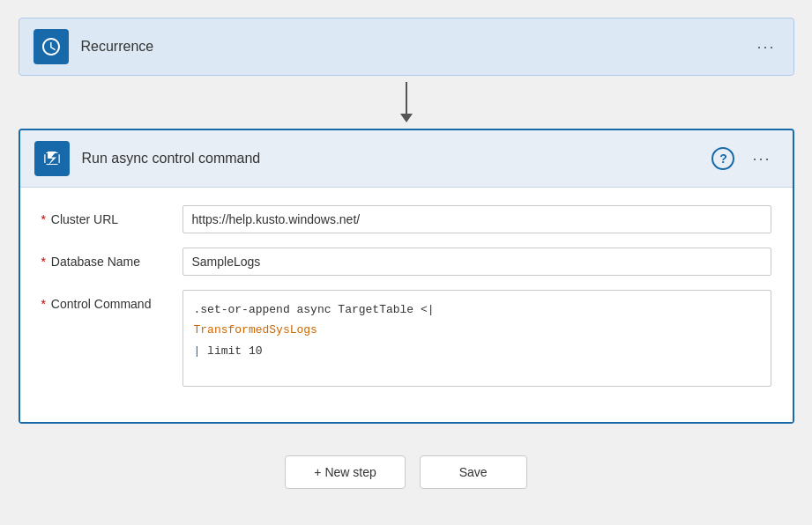 The width and height of the screenshot is (812, 525). What do you see at coordinates (44, 219) in the screenshot?
I see `required-star: *` at bounding box center [44, 219].